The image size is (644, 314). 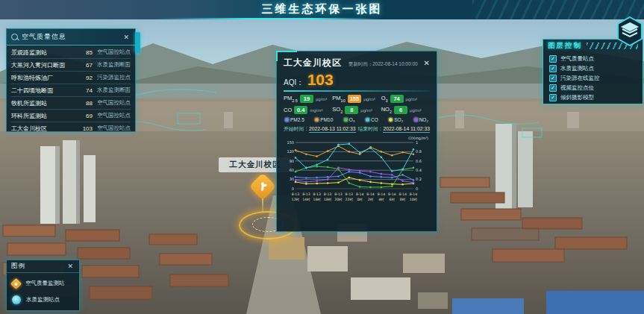 What do you see at coordinates (296, 128) in the screenshot?
I see `start-time-label: 开始时间：` at bounding box center [296, 128].